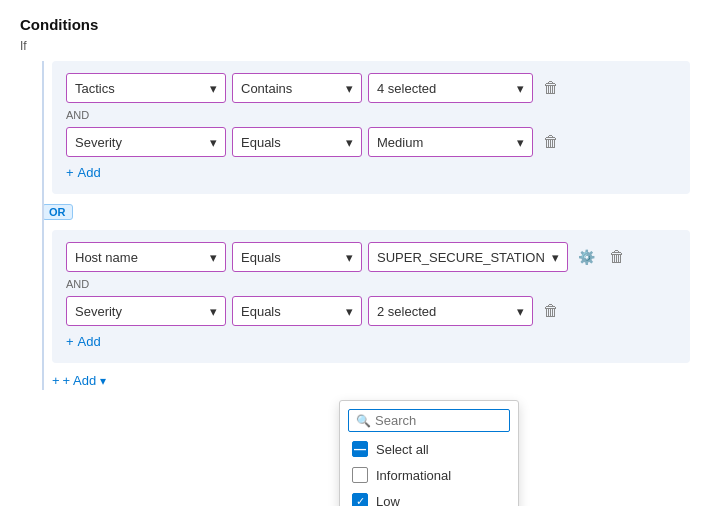  What do you see at coordinates (551, 88) in the screenshot?
I see `delete-button-1-1: 🗑` at bounding box center [551, 88].